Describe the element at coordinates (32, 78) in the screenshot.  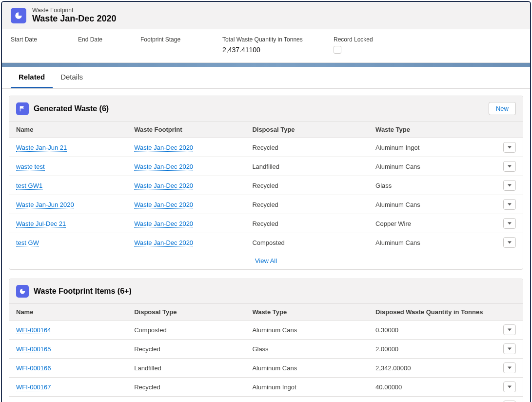
I see `tab-related: Related` at that location.